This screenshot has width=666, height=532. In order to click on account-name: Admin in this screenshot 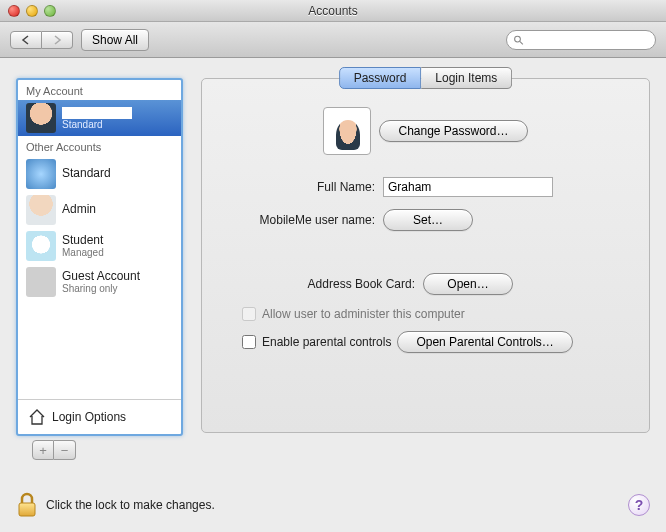, I will do `click(79, 210)`.